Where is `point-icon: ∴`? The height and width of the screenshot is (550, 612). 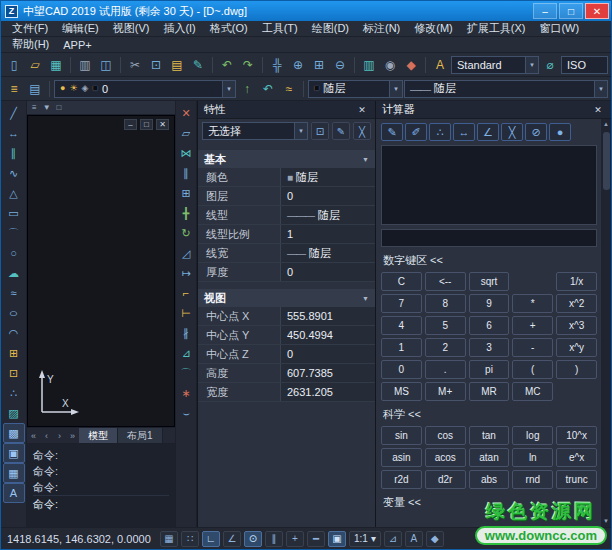 point-icon: ∴ is located at coordinates (14, 393).